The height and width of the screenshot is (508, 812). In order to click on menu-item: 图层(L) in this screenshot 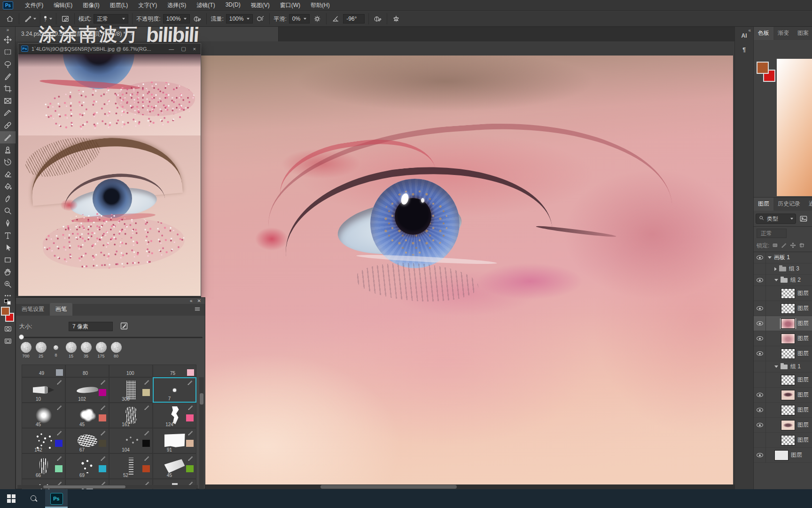, I will do `click(119, 6)`.